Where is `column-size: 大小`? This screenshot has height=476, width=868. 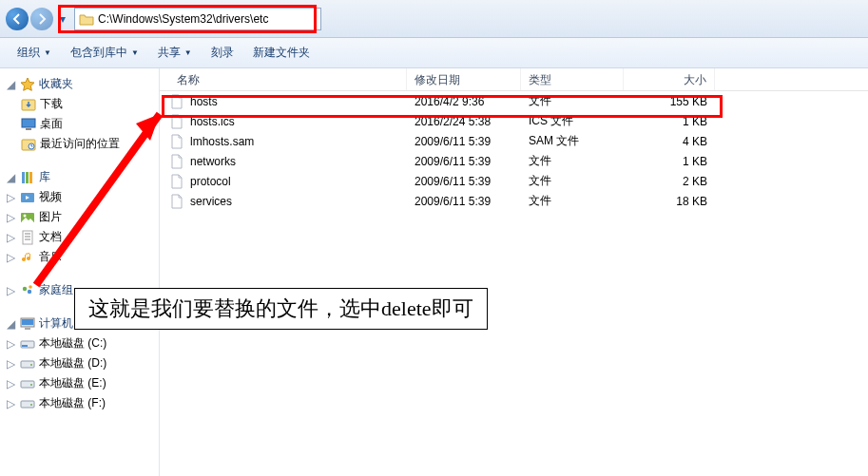 column-size: 大小 is located at coordinates (669, 80).